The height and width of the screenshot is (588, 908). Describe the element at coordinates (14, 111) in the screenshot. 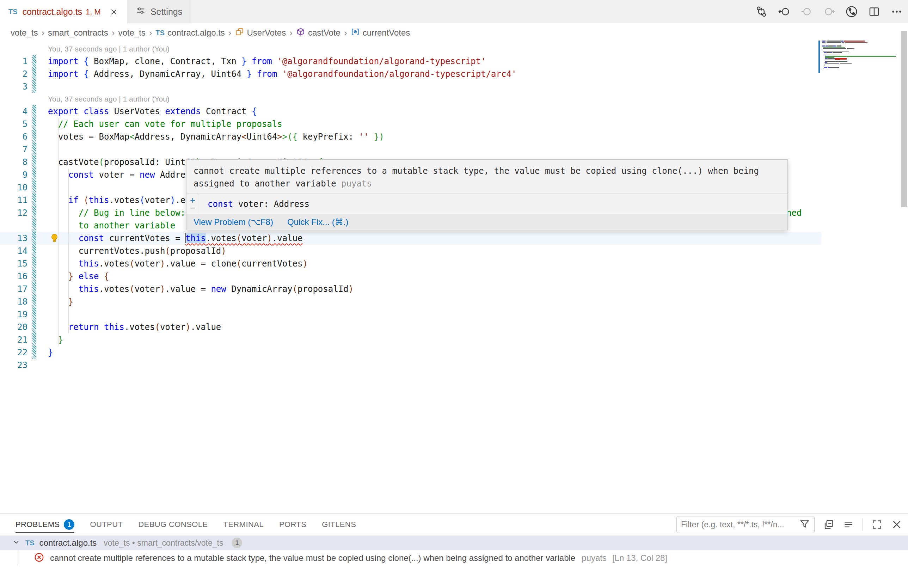

I see `line-number: 4` at that location.